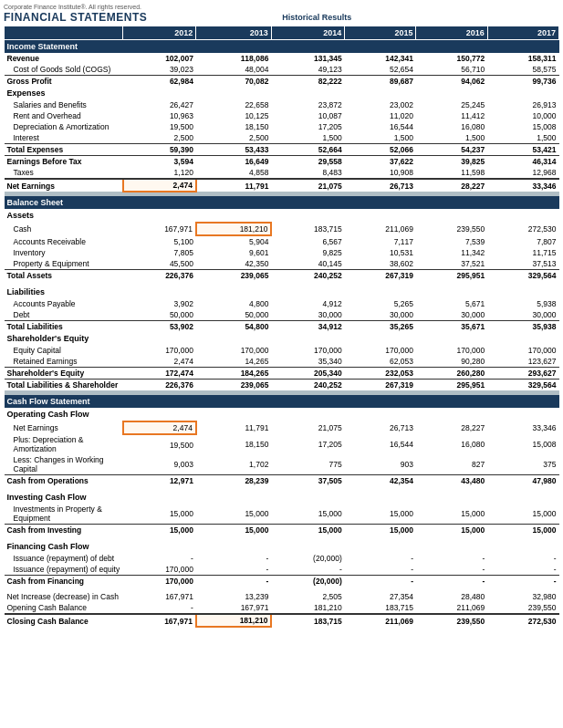 The image size is (563, 728). What do you see at coordinates (64, 327) in the screenshot?
I see `row-label: Total Liabilities` at bounding box center [64, 327].